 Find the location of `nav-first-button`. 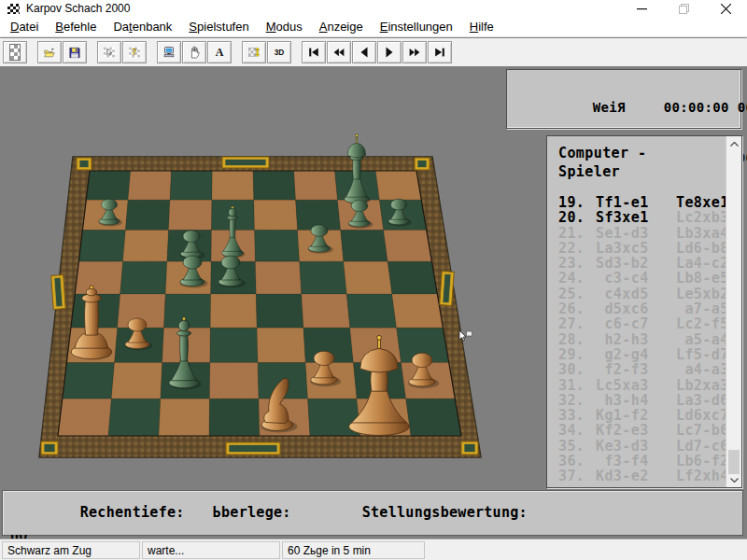

nav-first-button is located at coordinates (314, 52).